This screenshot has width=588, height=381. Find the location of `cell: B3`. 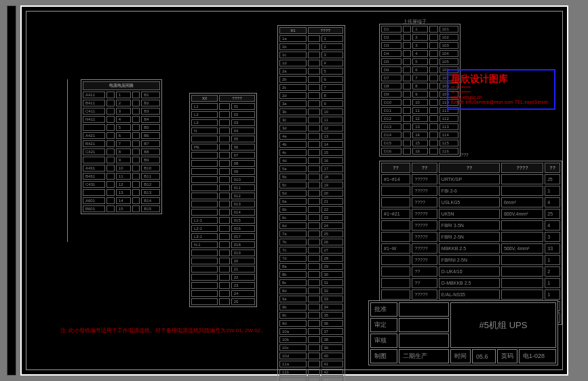

cell: B3 is located at coordinates (151, 111).